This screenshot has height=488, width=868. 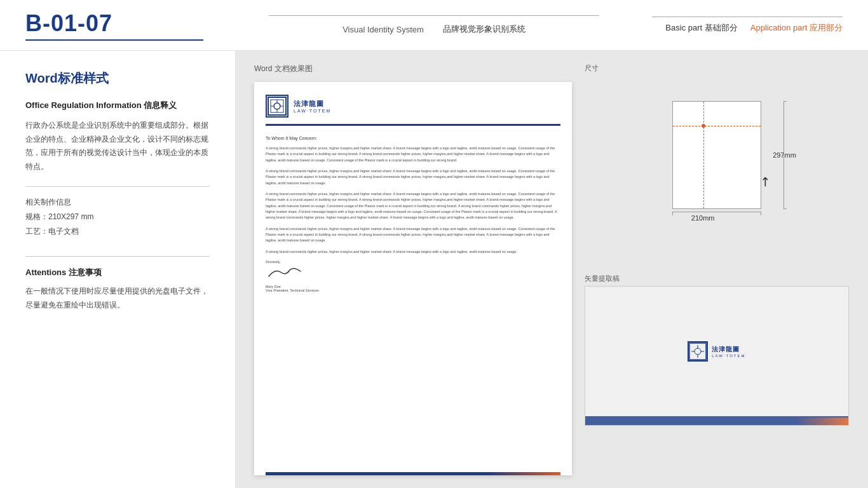 I want to click on doc-body-5: A strong brand commands higher prices, h…, so click(x=413, y=252).